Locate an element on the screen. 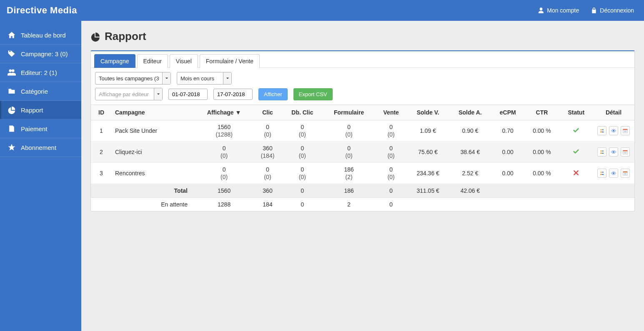  tab-campagne: Campagne is located at coordinates (115, 61).